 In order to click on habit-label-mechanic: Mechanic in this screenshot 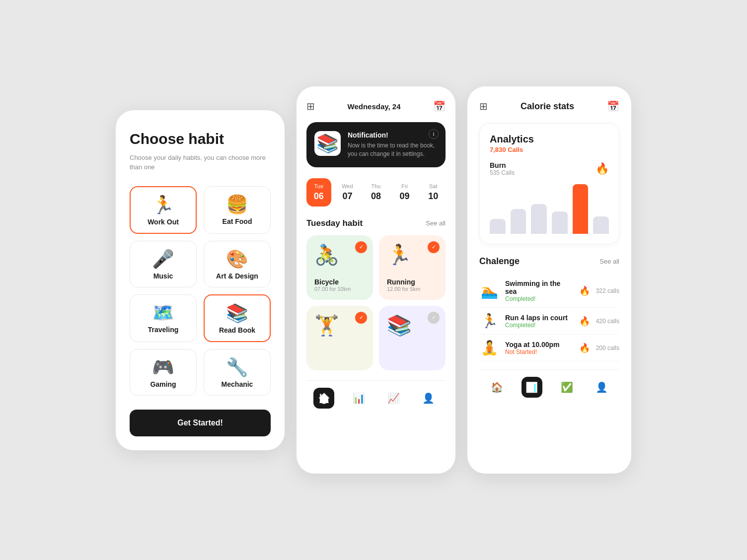, I will do `click(237, 384)`.